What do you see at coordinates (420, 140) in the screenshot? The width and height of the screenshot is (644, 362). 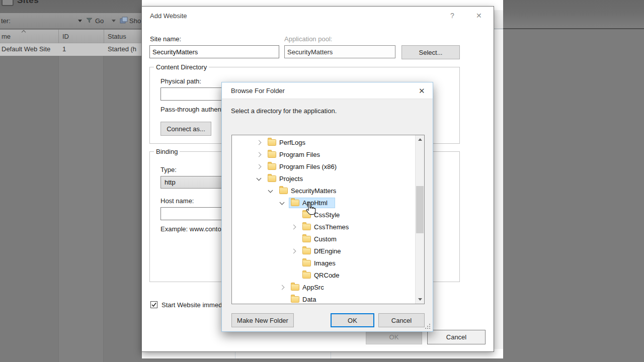 I see `scroll-up-icon` at bounding box center [420, 140].